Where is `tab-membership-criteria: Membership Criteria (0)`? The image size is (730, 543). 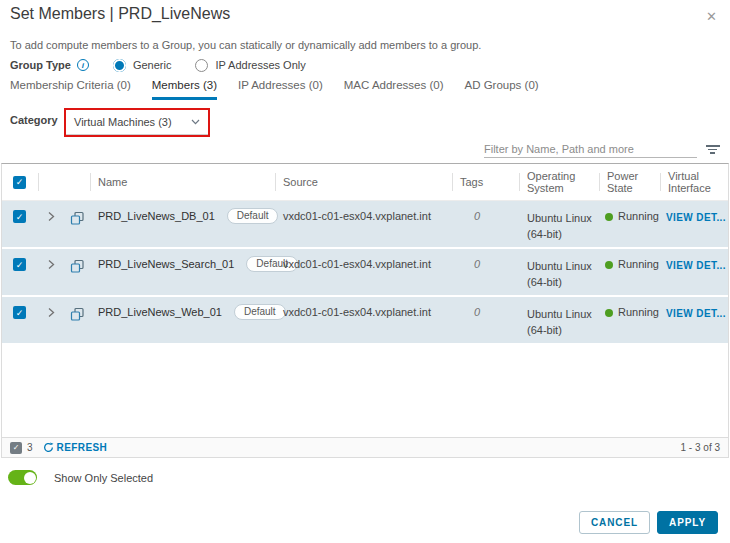
tab-membership-criteria: Membership Criteria (0) is located at coordinates (70, 90).